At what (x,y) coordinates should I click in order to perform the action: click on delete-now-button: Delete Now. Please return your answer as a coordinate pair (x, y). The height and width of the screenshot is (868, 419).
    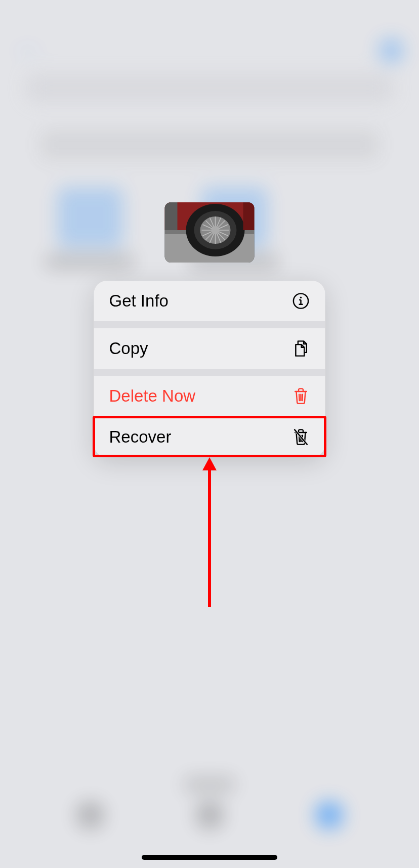
    Looking at the image, I should click on (210, 396).